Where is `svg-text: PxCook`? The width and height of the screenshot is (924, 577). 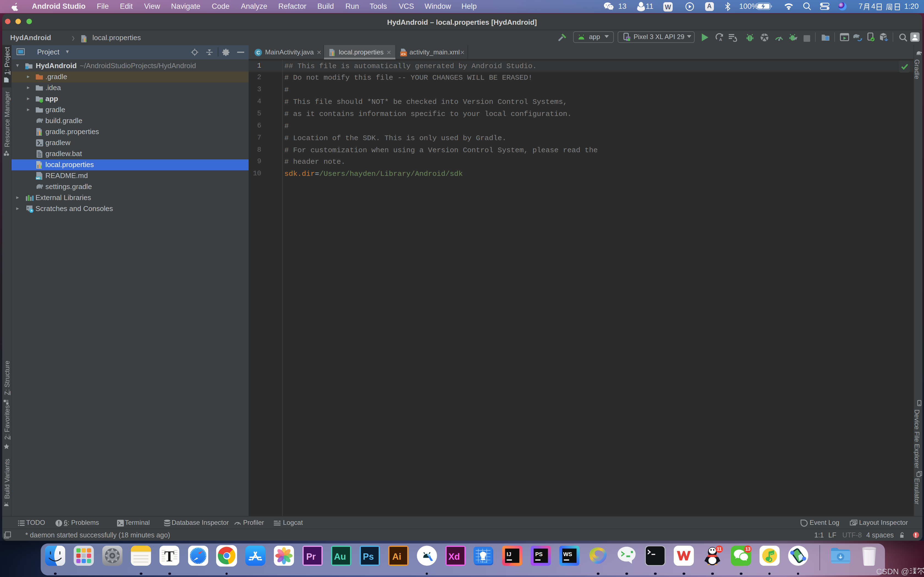
svg-text: PxCook is located at coordinates (484, 562).